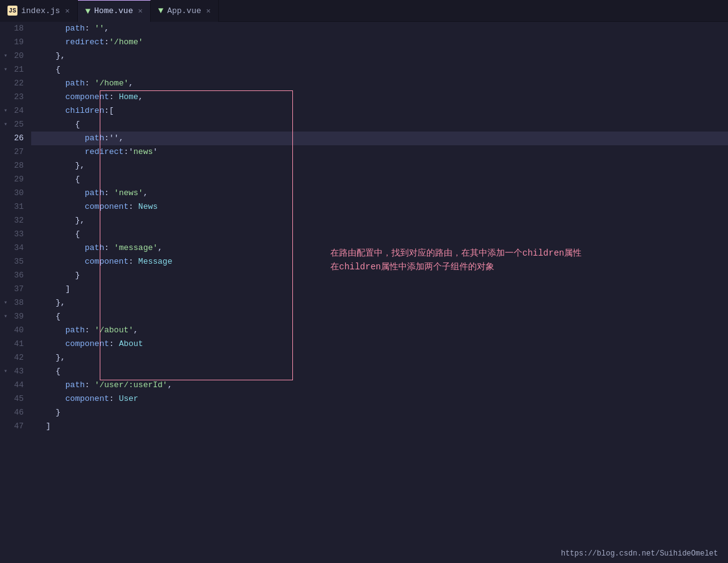 The height and width of the screenshot is (563, 728). I want to click on line-number-38: ▾38, so click(13, 303).